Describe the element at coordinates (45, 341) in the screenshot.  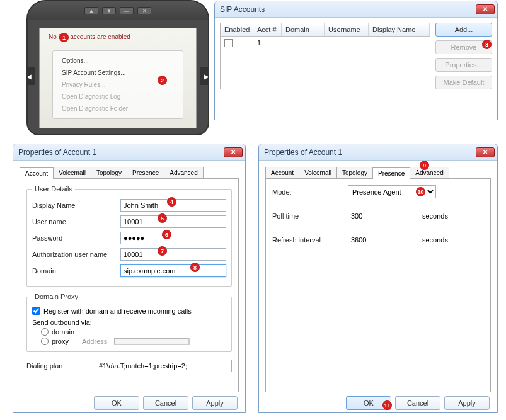
I see `radio-proxy` at that location.